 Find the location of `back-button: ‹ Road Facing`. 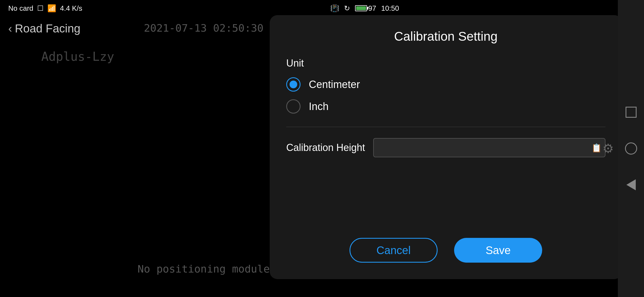

back-button: ‹ Road Facing is located at coordinates (44, 29).